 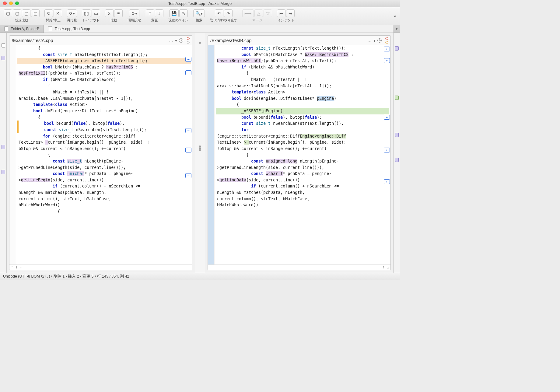 I want to click on right-overview-gutter, so click(x=397, y=153).